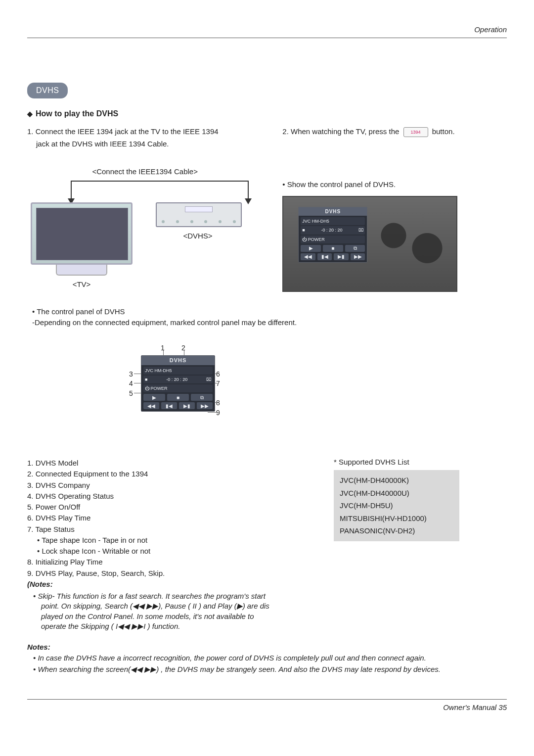 The height and width of the screenshot is (756, 534). What do you see at coordinates (166, 544) in the screenshot?
I see `legend-list: 1. DVHS Model 2. Connected Equipment to …` at bounding box center [166, 544].